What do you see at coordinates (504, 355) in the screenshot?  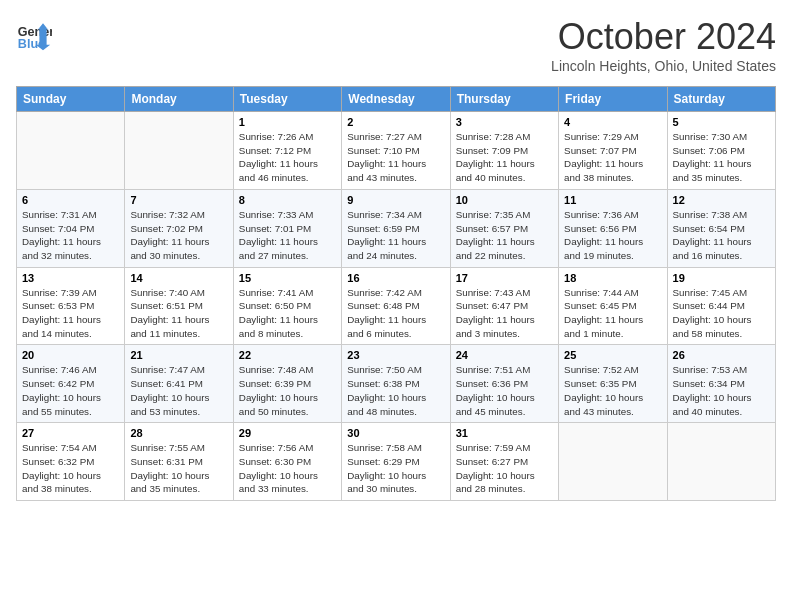 I see `day-number: 24` at bounding box center [504, 355].